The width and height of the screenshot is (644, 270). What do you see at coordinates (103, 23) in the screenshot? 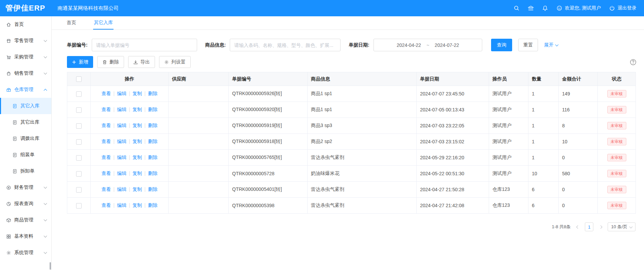
I see `tab-other-inbound: 其它入库` at bounding box center [103, 23].